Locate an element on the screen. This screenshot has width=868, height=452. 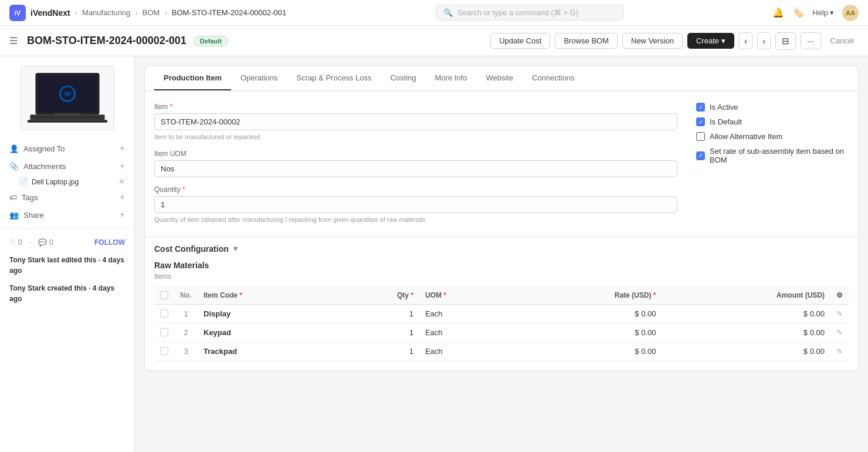
is-default-checkbox-row: Is Default is located at coordinates (772, 122).